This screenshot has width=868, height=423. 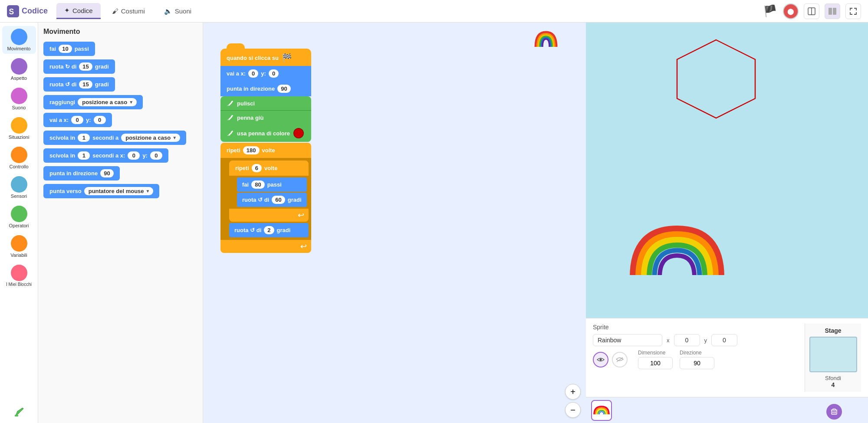 I want to click on miei-blocchi-dot, so click(x=19, y=273).